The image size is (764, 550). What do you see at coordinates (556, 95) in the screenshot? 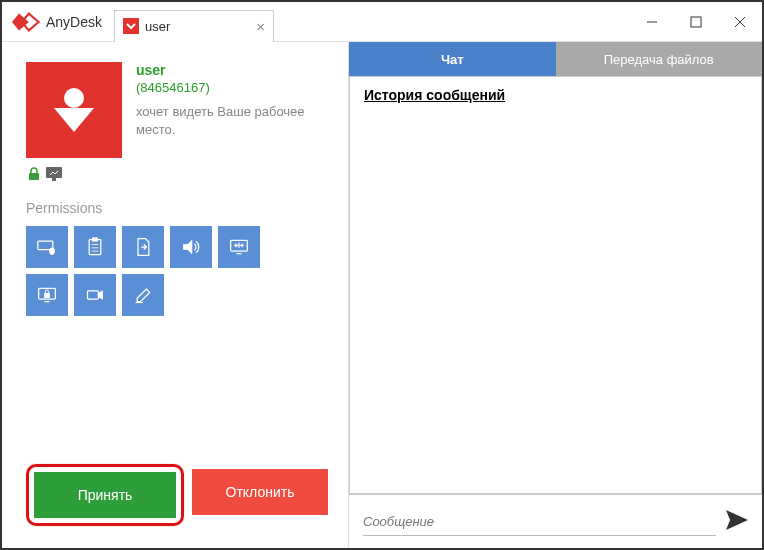
I see `chat-history-header: История сообщений` at bounding box center [556, 95].